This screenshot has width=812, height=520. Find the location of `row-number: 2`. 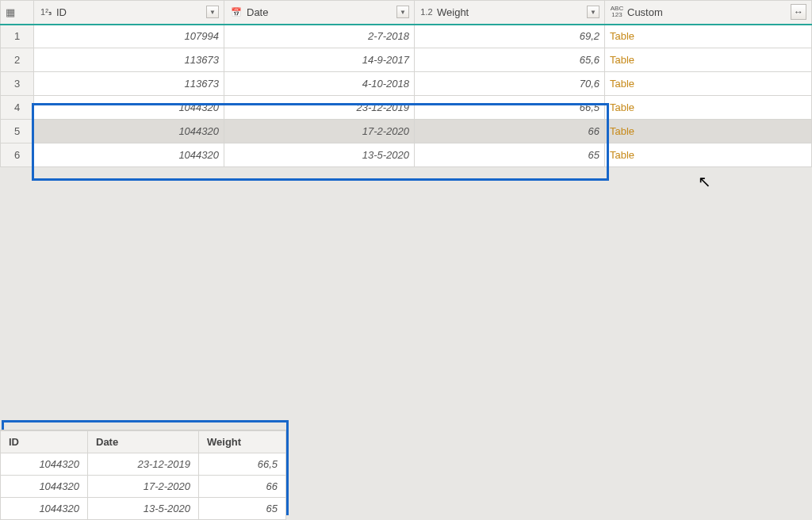

row-number: 2 is located at coordinates (17, 60).